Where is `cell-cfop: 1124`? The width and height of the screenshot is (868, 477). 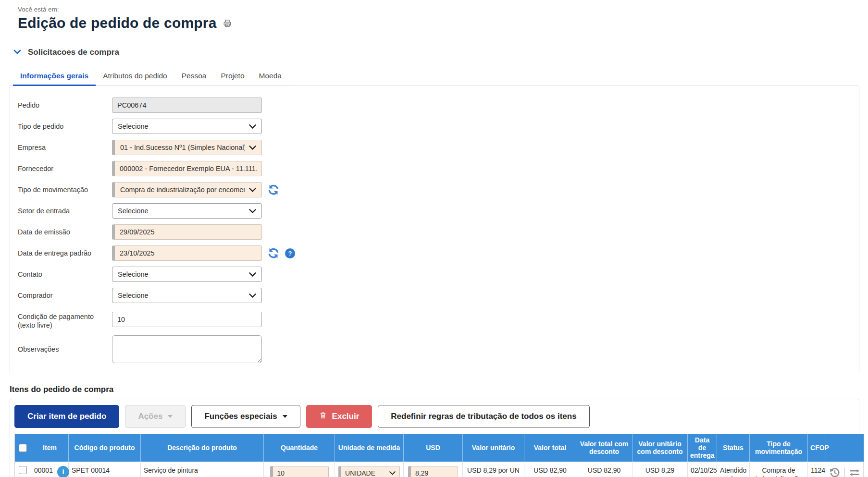
cell-cfop: 1124 is located at coordinates (817, 469).